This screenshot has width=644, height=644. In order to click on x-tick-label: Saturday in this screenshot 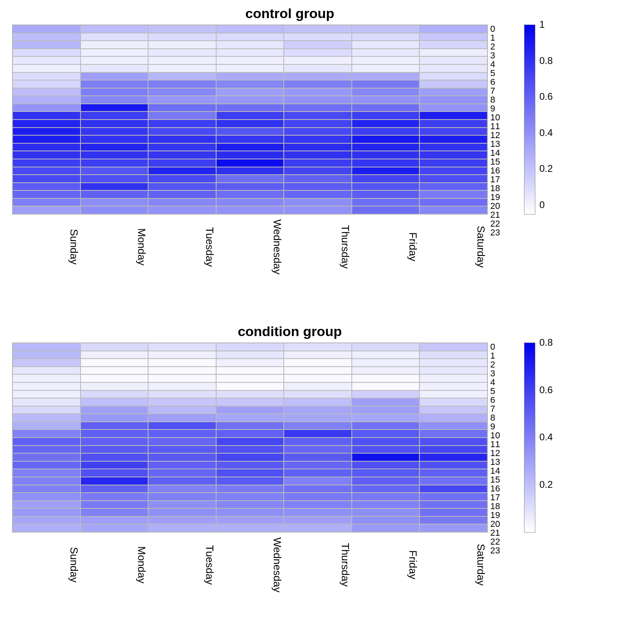, I will do `click(453, 246)`.